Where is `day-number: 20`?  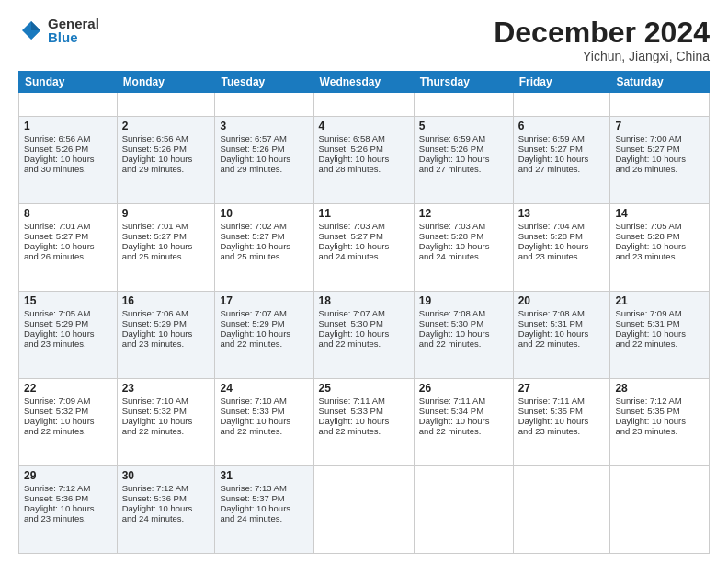
day-number: 20 is located at coordinates (563, 301).